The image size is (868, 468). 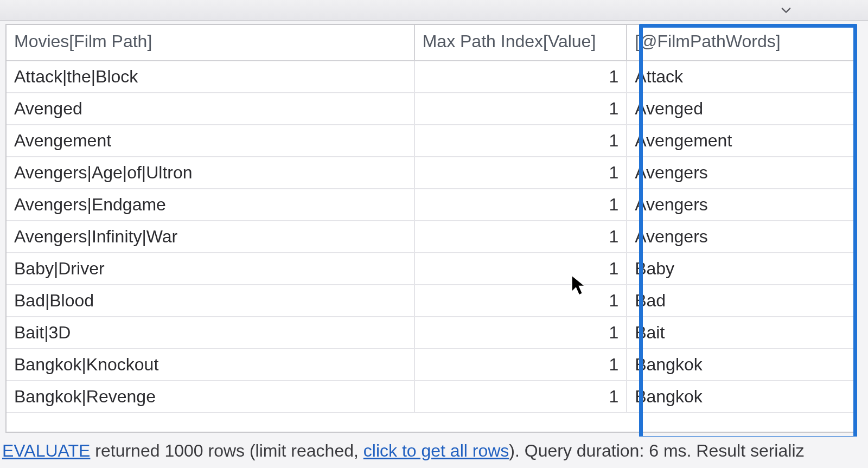 What do you see at coordinates (210, 141) in the screenshot?
I see `cell-filmpath: Avengement` at bounding box center [210, 141].